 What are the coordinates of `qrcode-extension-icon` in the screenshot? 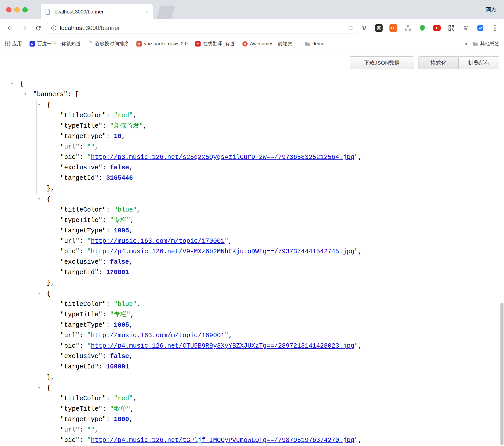 It's located at (451, 28).